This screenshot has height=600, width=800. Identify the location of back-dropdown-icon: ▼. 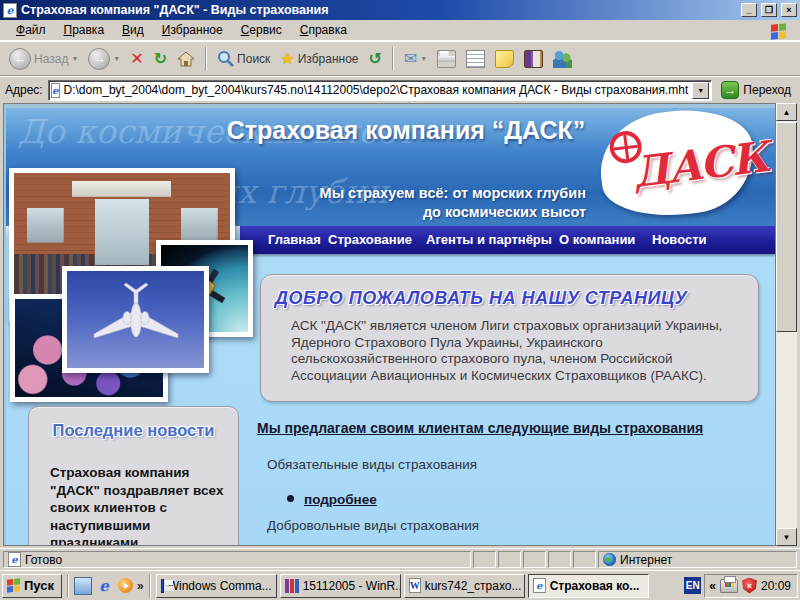
(74, 58).